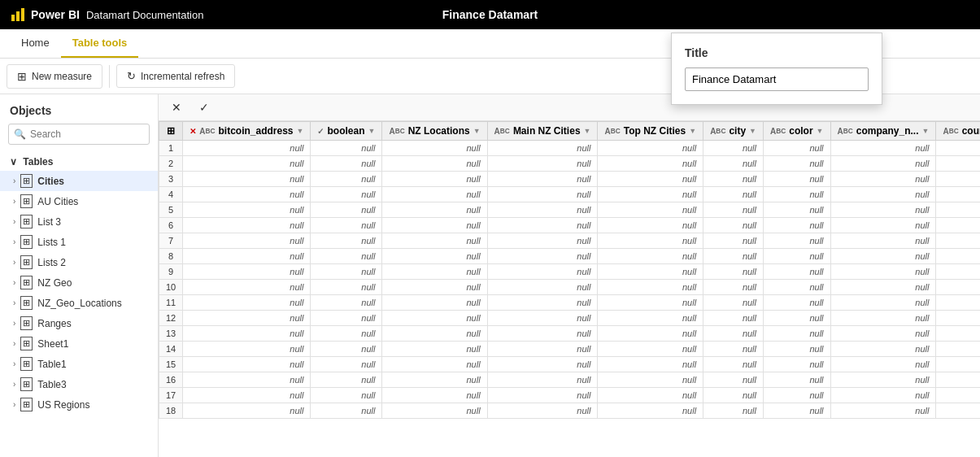 This screenshot has height=457, width=980. What do you see at coordinates (79, 262) in the screenshot?
I see `sidebar-item-lists2: › ⊞ Lists 2` at bounding box center [79, 262].